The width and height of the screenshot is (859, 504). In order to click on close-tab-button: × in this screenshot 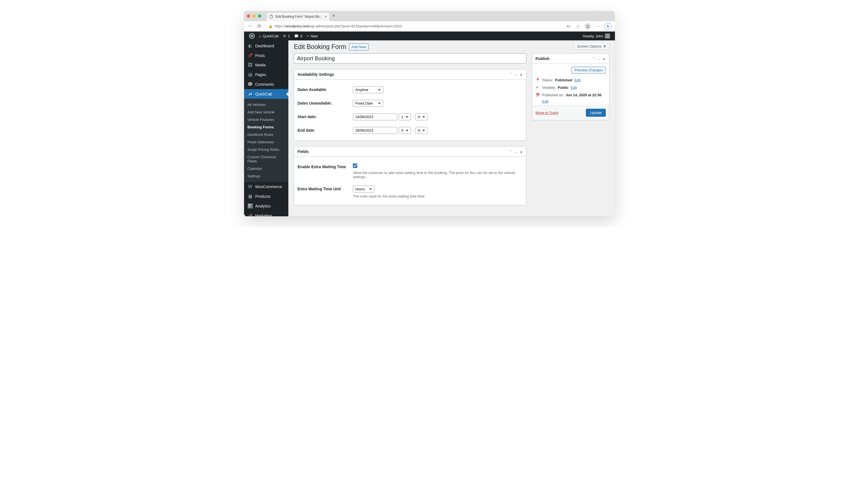, I will do `click(326, 16)`.